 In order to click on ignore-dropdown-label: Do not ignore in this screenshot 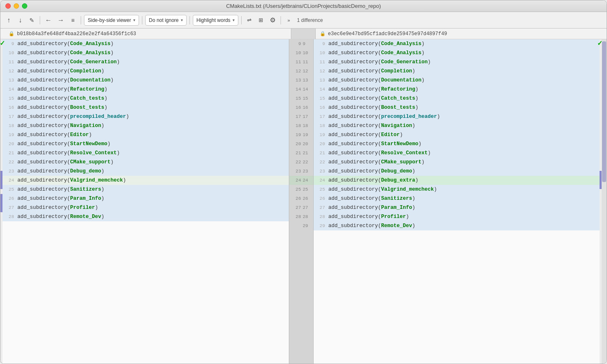, I will do `click(164, 20)`.